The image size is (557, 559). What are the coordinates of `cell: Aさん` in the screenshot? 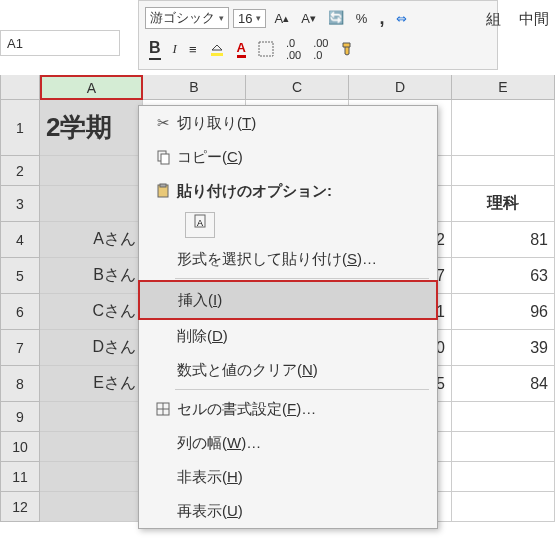 It's located at (92, 240).